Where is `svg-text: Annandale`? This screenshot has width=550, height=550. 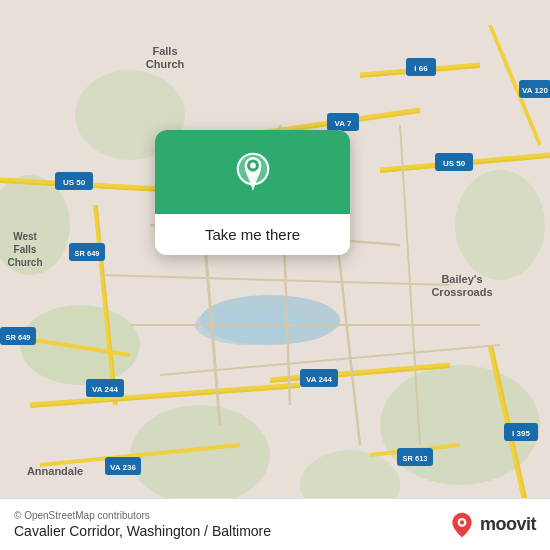
svg-text: Annandale is located at coordinates (55, 471).